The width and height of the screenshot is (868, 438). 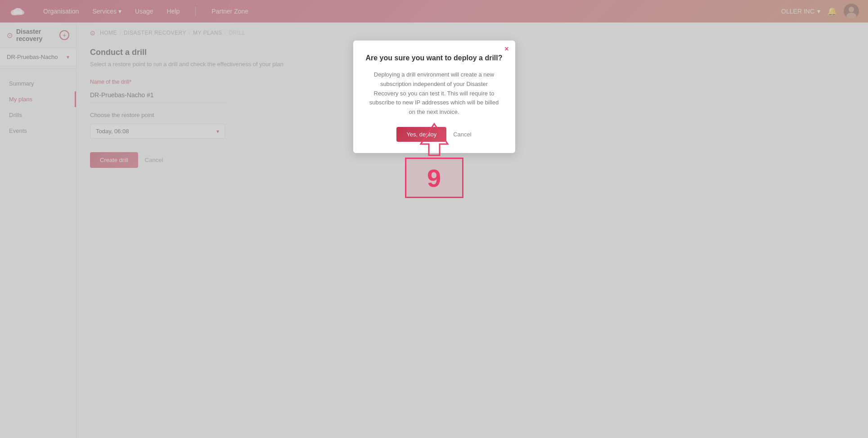 I want to click on annotation-number: 9, so click(x=434, y=178).